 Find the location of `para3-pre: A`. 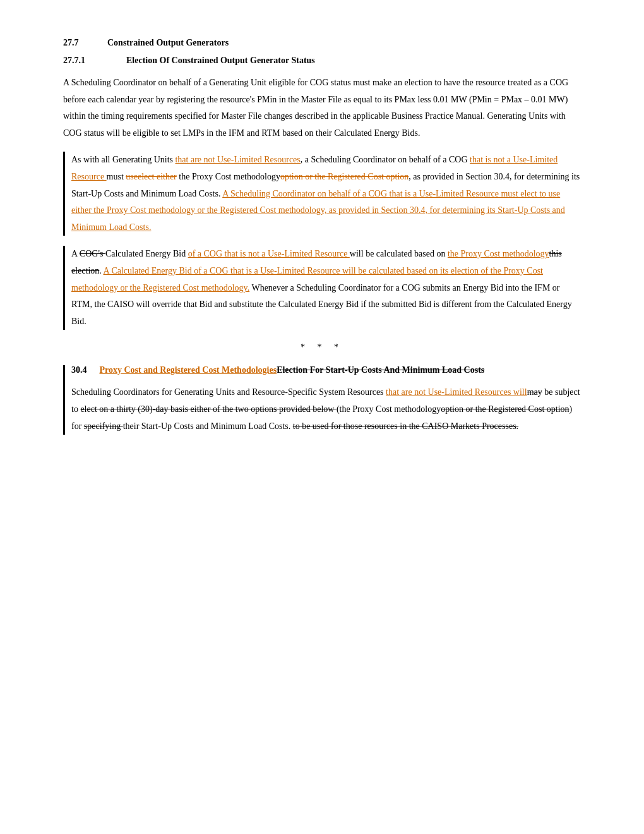

para3-pre: A is located at coordinates (76, 254).